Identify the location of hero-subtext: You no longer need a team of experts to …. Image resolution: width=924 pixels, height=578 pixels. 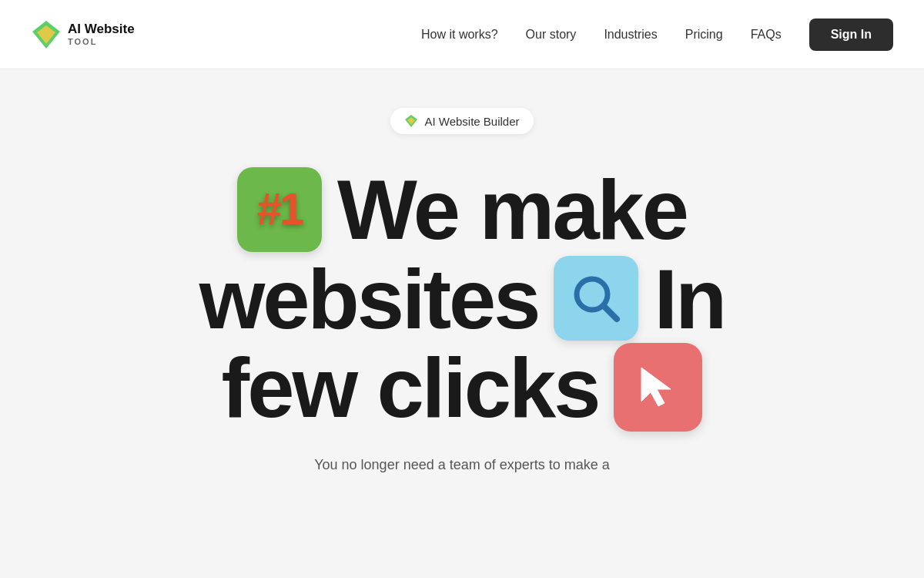
(462, 465).